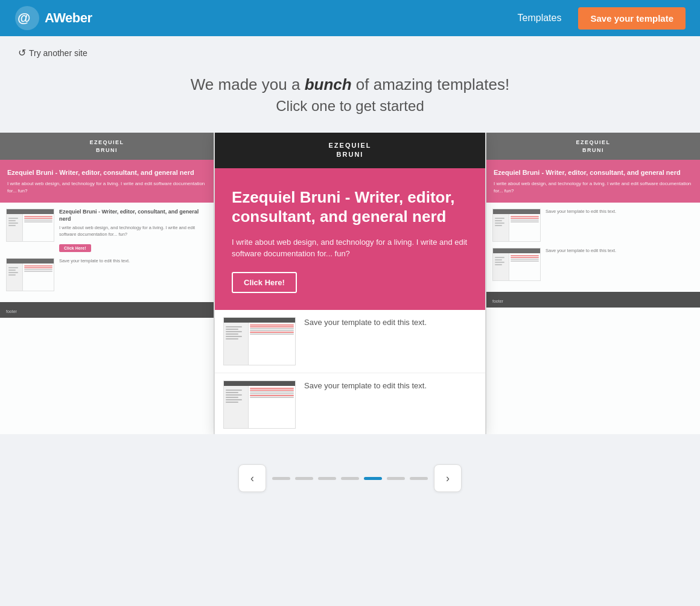 The width and height of the screenshot is (700, 606). Describe the element at coordinates (107, 250) in the screenshot. I see `left-card-content: Ezequiel Bruni - Writer, editor, consult…` at that location.